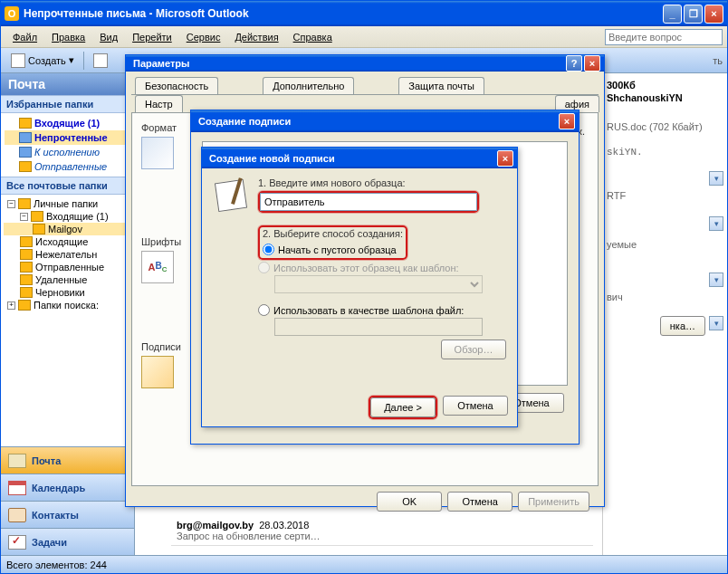  What do you see at coordinates (364, 14) in the screenshot?
I see `main-titlebar: O Непрочтенные письма - Microsoft Outloo…` at bounding box center [364, 14].